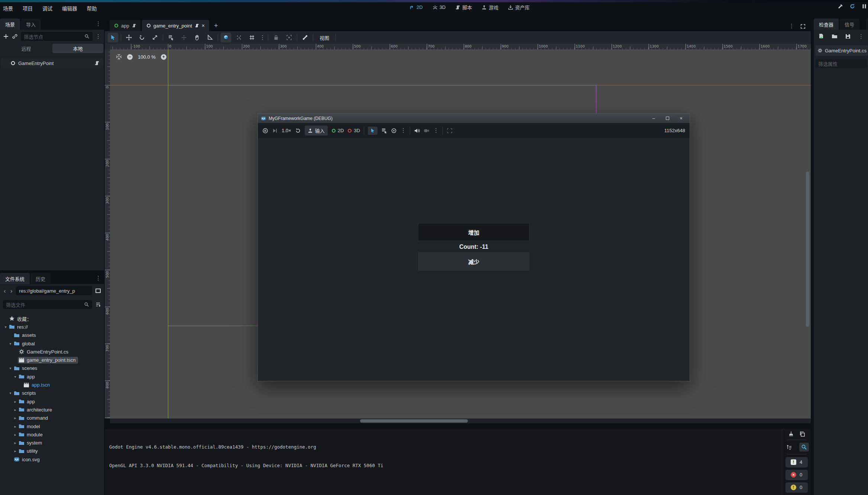  What do you see at coordinates (54, 291) in the screenshot?
I see `path-field: res://global/game_entry_p` at bounding box center [54, 291].